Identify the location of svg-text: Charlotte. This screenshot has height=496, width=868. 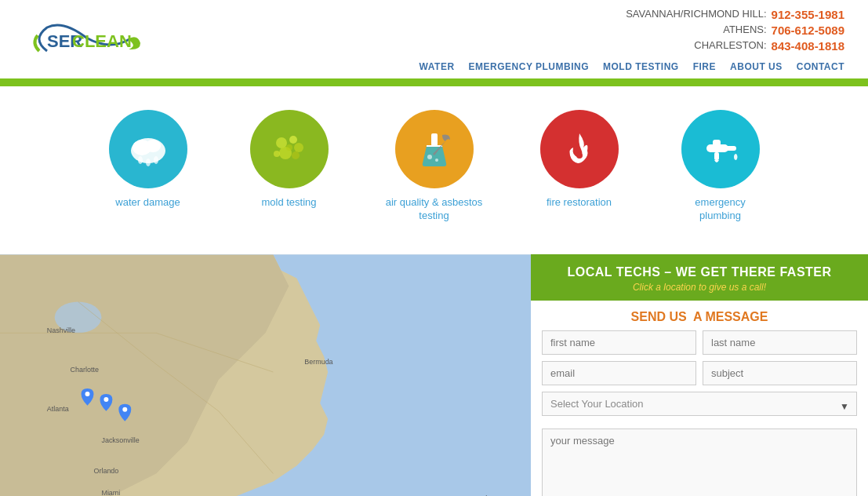
(85, 370).